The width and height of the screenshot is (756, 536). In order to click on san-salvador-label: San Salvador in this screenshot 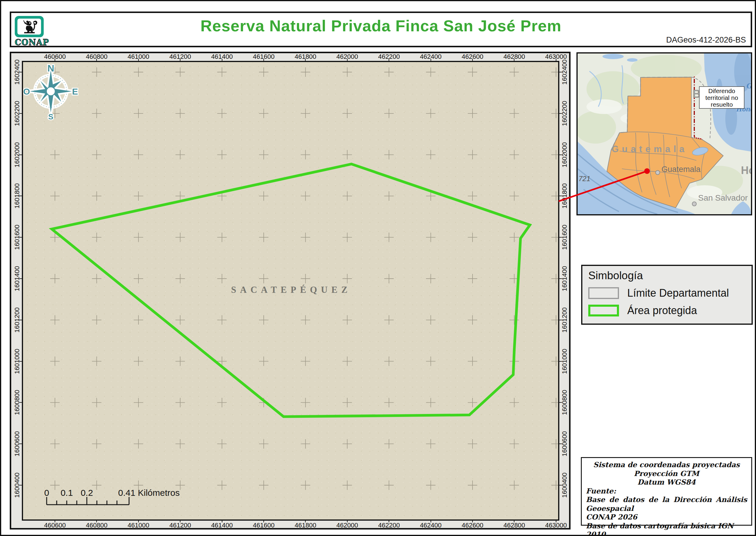, I will do `click(723, 198)`.